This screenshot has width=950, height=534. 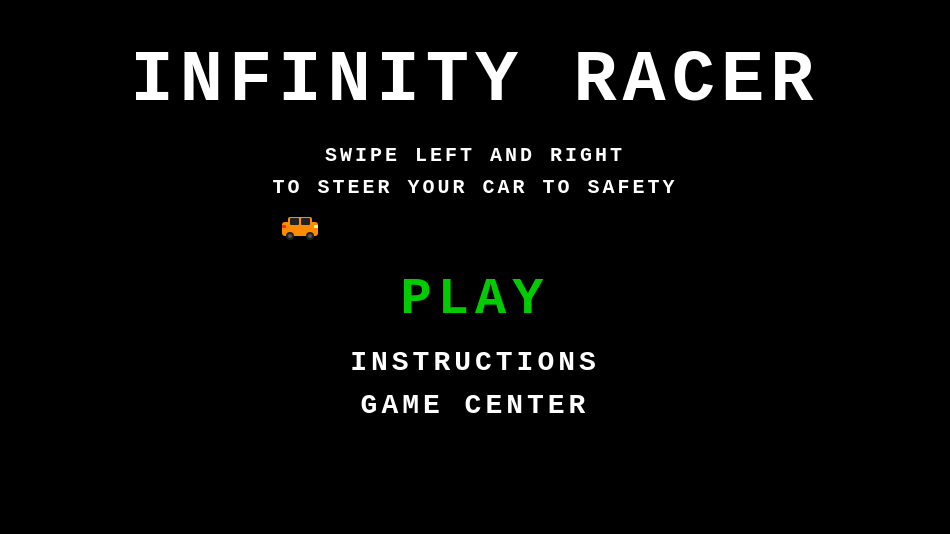 What do you see at coordinates (475, 228) in the screenshot?
I see `car-display` at bounding box center [475, 228].